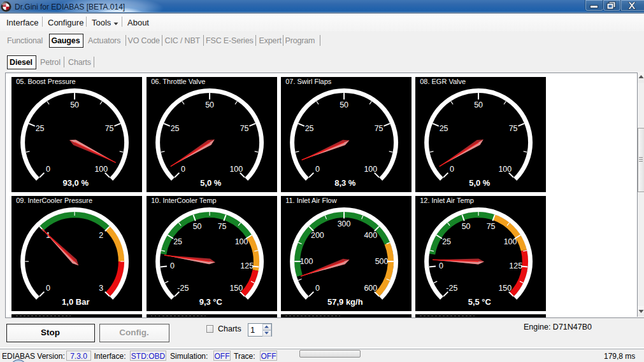 The width and height of the screenshot is (644, 362). What do you see at coordinates (345, 302) in the screenshot?
I see `svg-text: 57,9 kg/h` at bounding box center [345, 302].